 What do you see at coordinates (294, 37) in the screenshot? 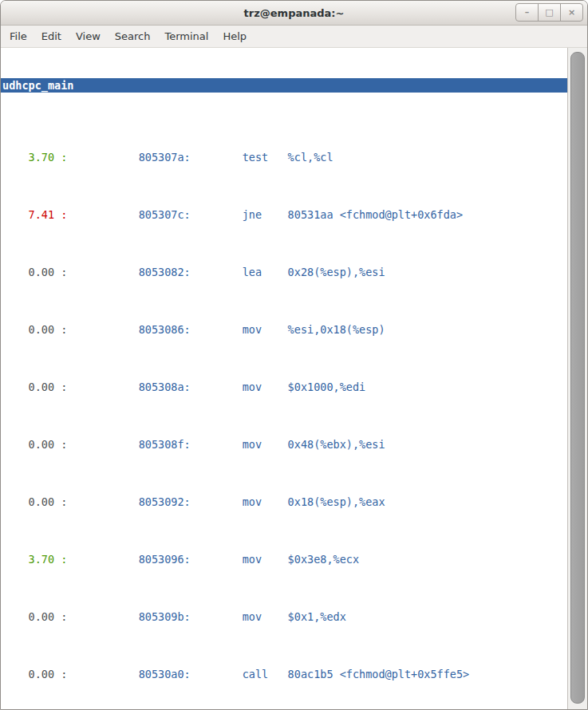
I see `menubar: File Edit View Search Terminal Help` at bounding box center [294, 37].